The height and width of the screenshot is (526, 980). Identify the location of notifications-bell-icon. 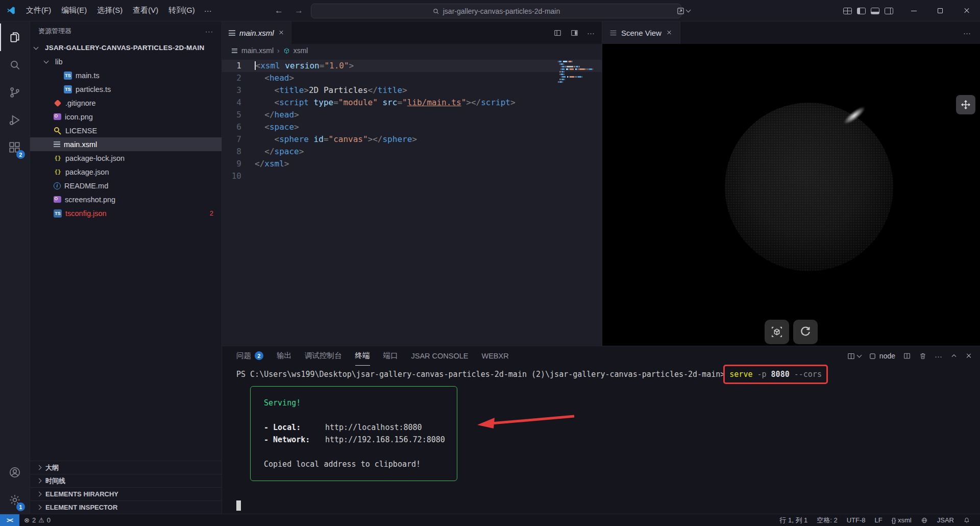
(967, 520).